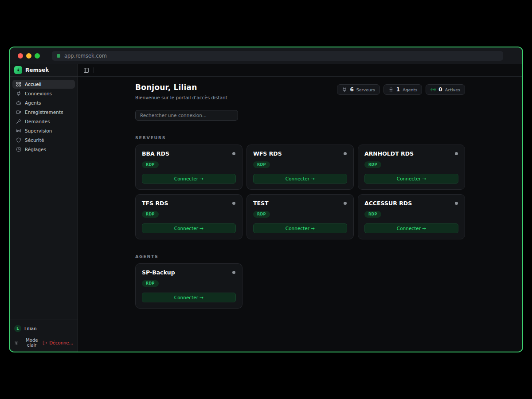  What do you see at coordinates (189, 167) in the screenshot?
I see `server-card: BBA RDS RDP Connecter →` at bounding box center [189, 167].